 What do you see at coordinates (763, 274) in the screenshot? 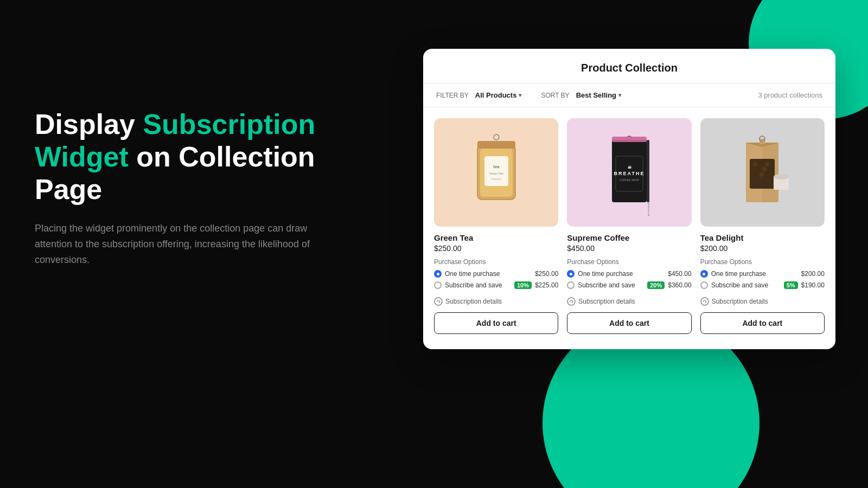
I see `option-row-tea-delight-onetime: One time purchase $200.00` at bounding box center [763, 274].